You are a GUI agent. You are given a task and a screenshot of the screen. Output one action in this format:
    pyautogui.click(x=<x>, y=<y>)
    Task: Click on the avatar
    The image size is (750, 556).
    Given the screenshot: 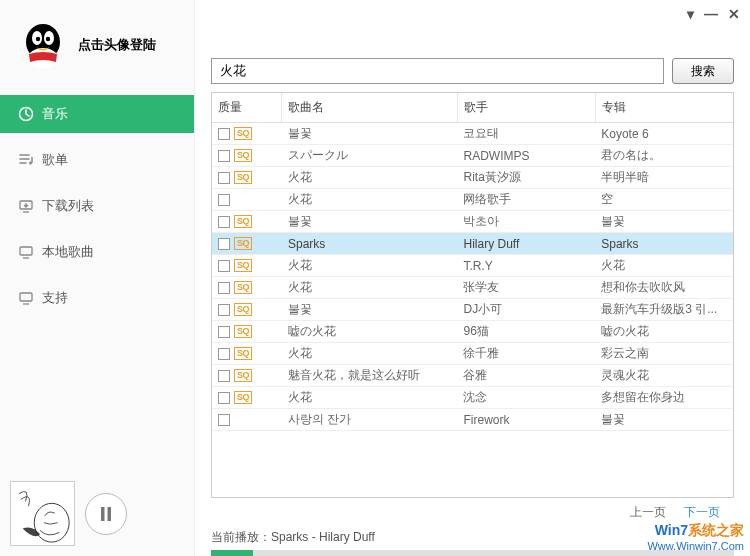 What is the action you would take?
    pyautogui.click(x=43, y=45)
    